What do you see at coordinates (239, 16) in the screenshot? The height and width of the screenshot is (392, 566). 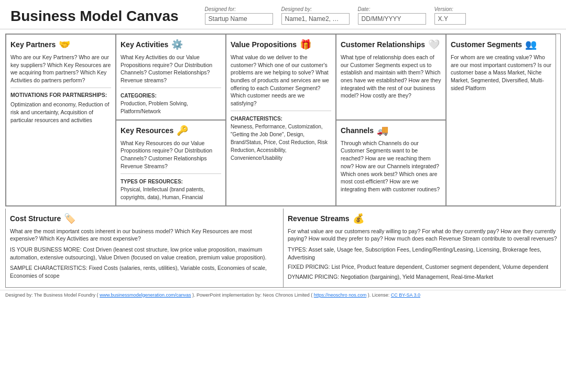 I see `designed-for-field: Designed for:` at bounding box center [239, 16].